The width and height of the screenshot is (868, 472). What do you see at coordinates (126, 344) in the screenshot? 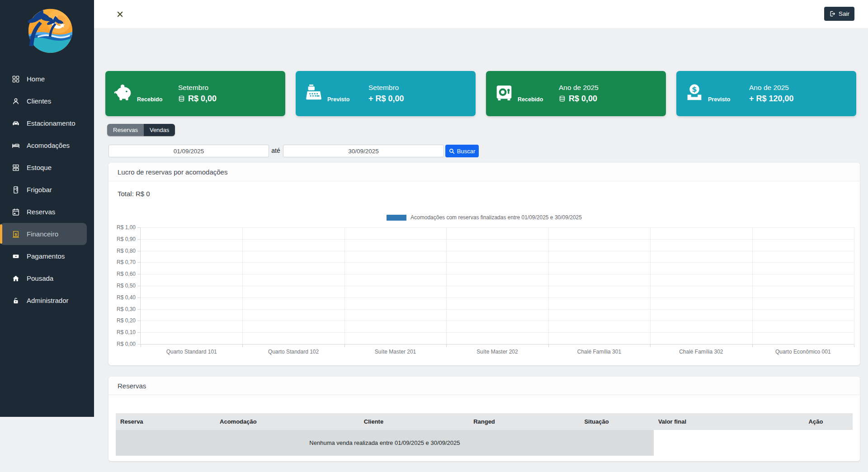
I see `y-axis-label: R$ 0,00` at bounding box center [126, 344].